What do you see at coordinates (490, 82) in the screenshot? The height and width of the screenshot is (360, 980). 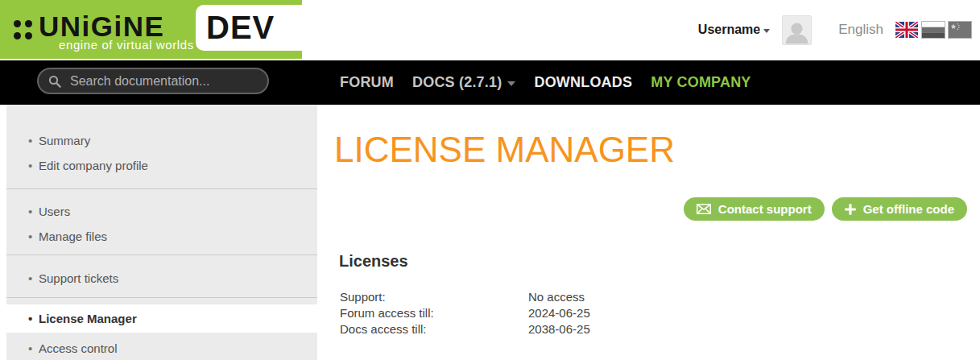 I see `navbar: FORUM DOCS (2.7.1) DOWNLOADS MY COMPANY` at bounding box center [490, 82].